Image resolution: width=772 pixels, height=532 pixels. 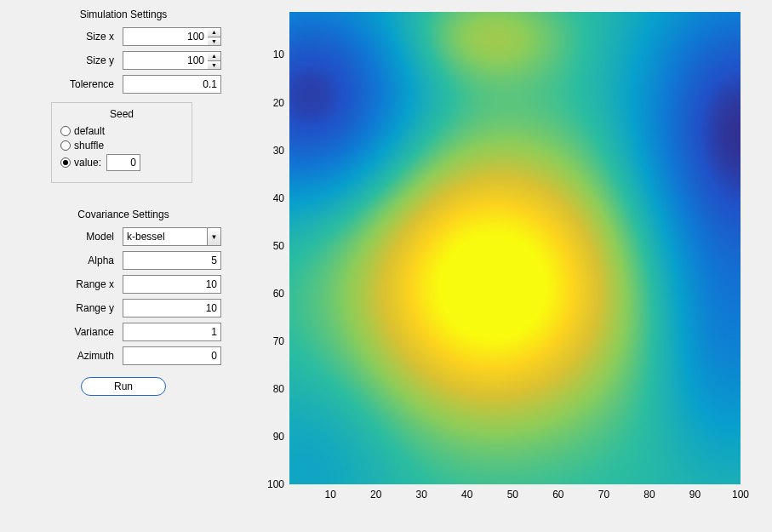 I want to click on simulation-settings-title: Simulation Settings, so click(x=123, y=14).